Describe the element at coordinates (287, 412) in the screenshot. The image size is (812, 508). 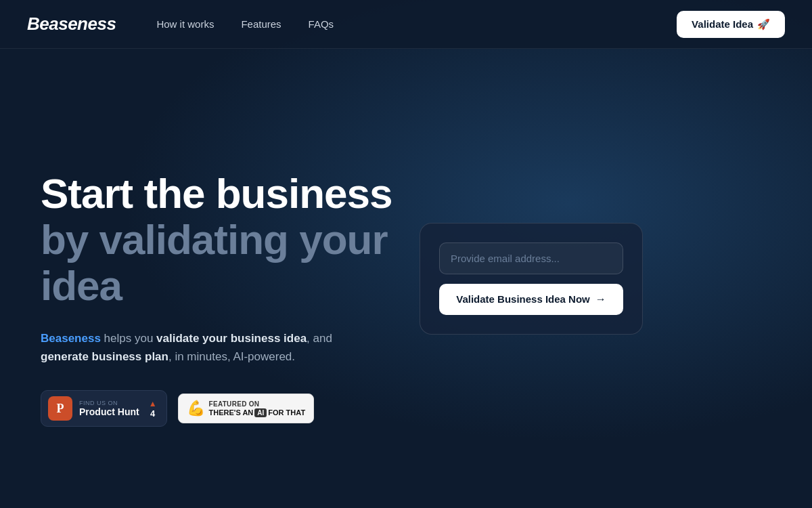
I see `ai-for-that-label: FOR THAT` at that location.